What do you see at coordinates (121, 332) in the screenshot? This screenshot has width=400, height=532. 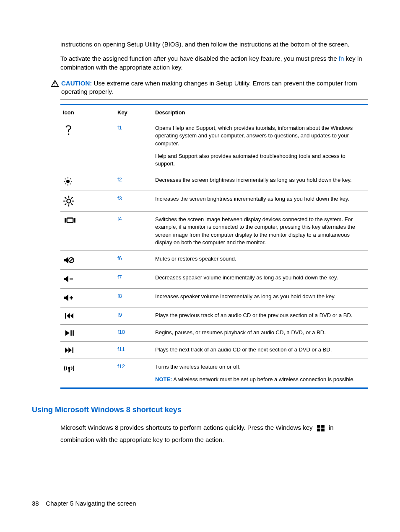 I see `key-label: f10` at bounding box center [121, 332].